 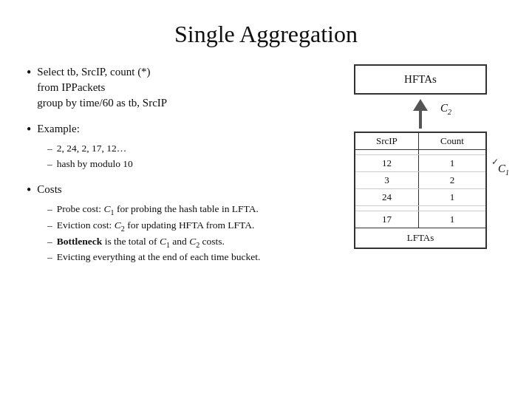 What do you see at coordinates (420, 191) in the screenshot?
I see `lfta-table-container: SrcIP Count 12 1 ✓` at bounding box center [420, 191].